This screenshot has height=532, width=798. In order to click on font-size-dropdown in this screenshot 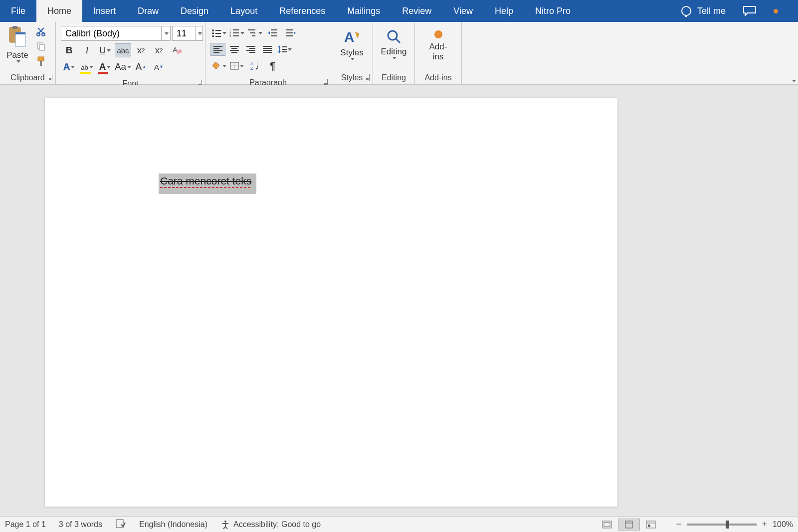, I will do `click(199, 33)`.